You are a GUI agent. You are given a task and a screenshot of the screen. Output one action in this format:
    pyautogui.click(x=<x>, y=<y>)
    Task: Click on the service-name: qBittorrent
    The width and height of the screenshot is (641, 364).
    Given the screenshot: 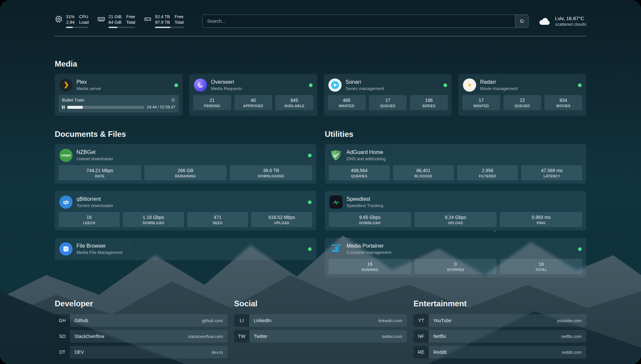 What is the action you would take?
    pyautogui.click(x=95, y=199)
    